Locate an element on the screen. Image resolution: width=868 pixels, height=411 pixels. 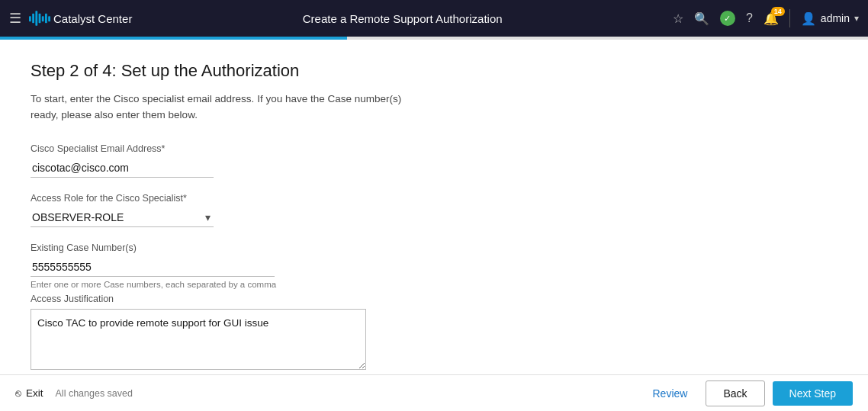
notifications-icon: 🔔 14 is located at coordinates (771, 18).